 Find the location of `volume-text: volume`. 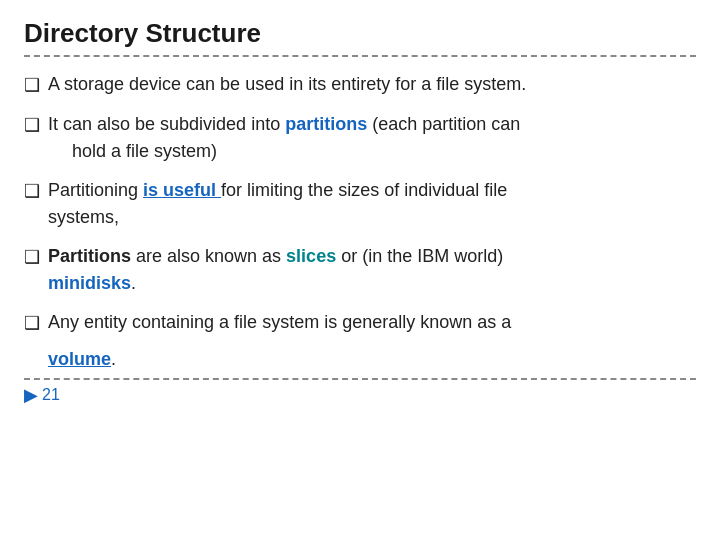

volume-text: volume is located at coordinates (80, 359).